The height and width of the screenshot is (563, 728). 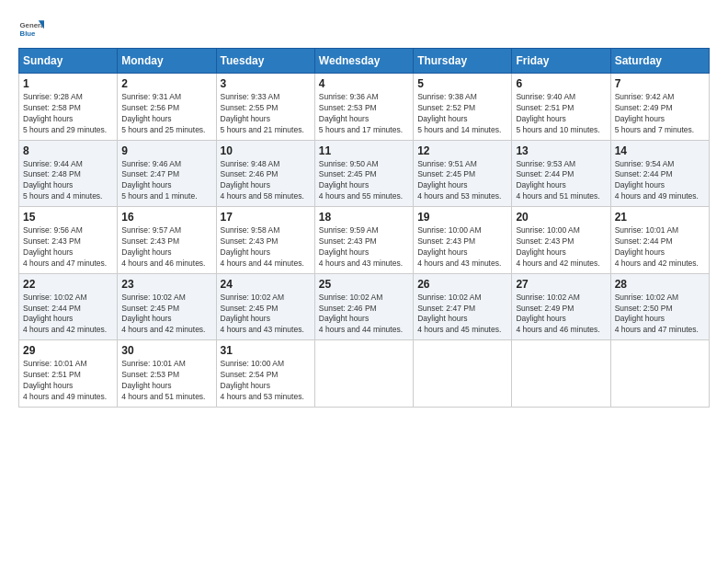 What do you see at coordinates (463, 107) in the screenshot?
I see `calendar-cell: 5 Sunrise: 9:38 AM Sunset: 2:52 PM Dayli…` at bounding box center [463, 107].